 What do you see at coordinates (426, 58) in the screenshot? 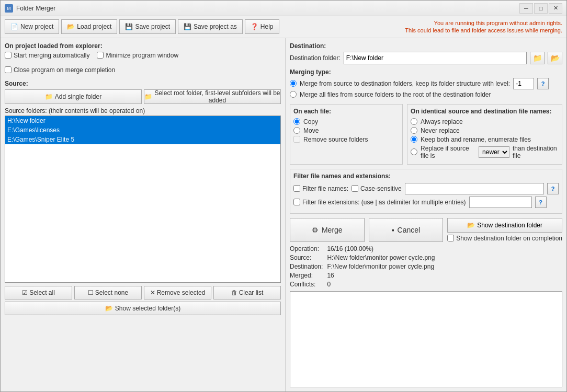
I see `dest-row: Destination folder: 📁 📂` at bounding box center [426, 58].